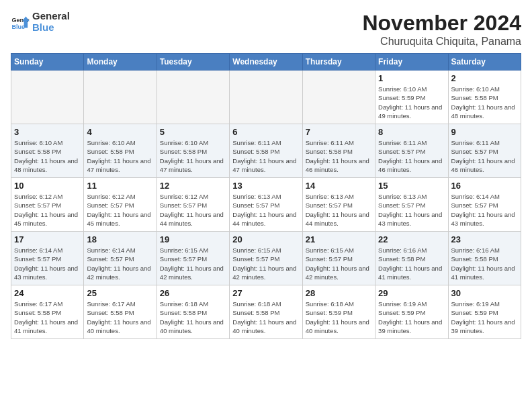  What do you see at coordinates (266, 151) in the screenshot?
I see `calendar-week-2: 3Sunrise: 6:10 AM Sunset: 5:58 PM Daylig…` at bounding box center [266, 151].